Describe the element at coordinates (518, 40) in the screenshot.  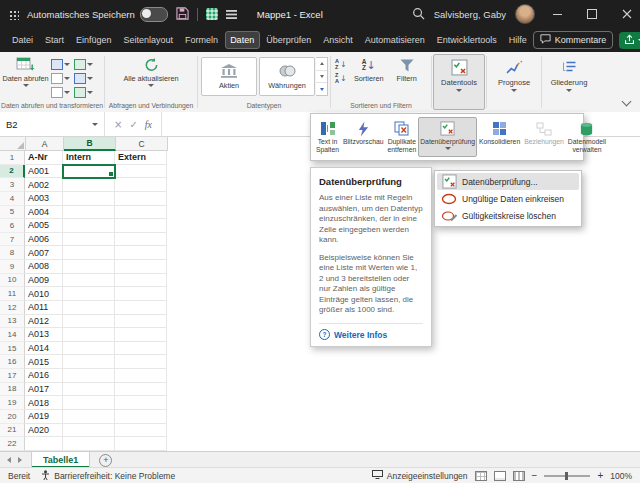
I see `tab-hilfe: Hilfe` at that location.